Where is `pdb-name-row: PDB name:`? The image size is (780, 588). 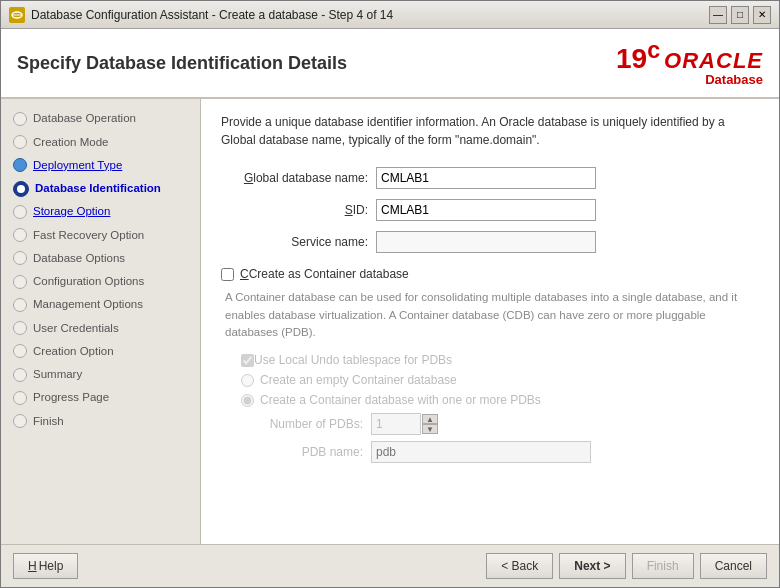
pdb-name-row: PDB name: is located at coordinates (500, 452).